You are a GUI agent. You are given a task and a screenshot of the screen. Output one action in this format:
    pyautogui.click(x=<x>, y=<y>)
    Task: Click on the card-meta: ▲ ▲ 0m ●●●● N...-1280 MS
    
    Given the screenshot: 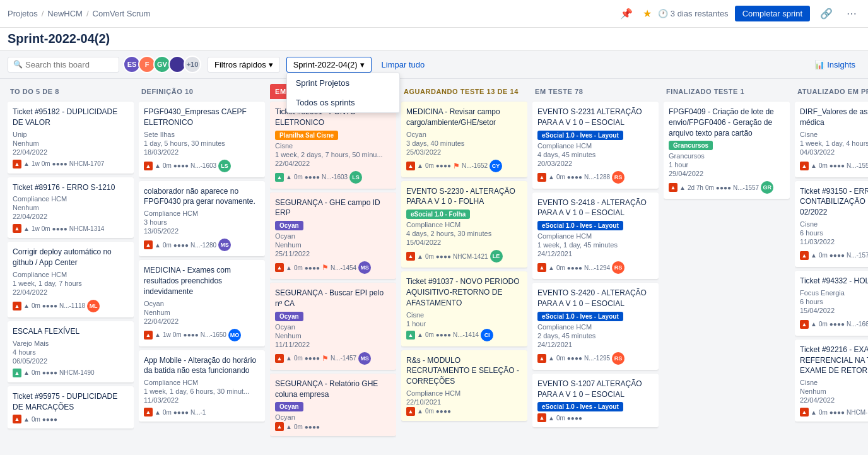 What is the action you would take?
    pyautogui.click(x=202, y=245)
    